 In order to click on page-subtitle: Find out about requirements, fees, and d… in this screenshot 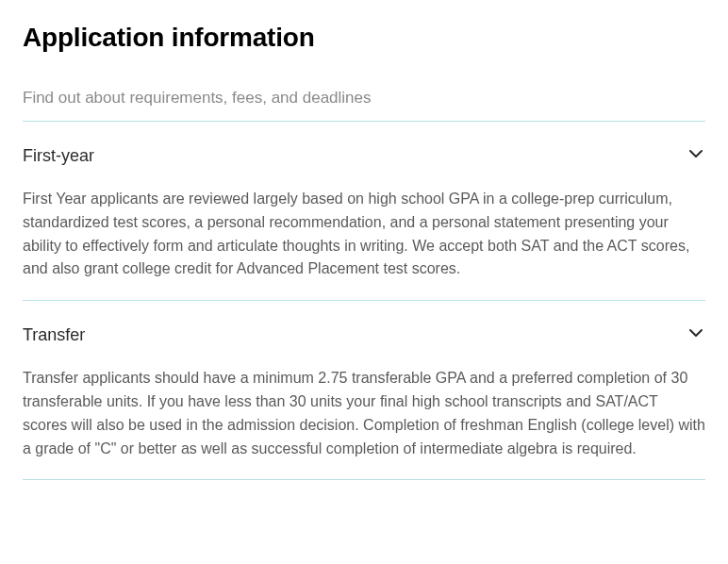, I will do `click(364, 98)`.